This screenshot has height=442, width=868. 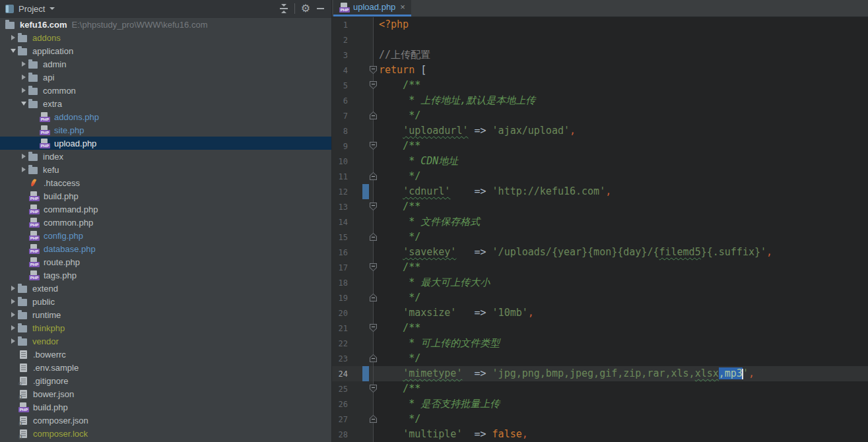 What do you see at coordinates (600, 222) in the screenshot?
I see `code-line-14: 14 * 文件保存格式` at bounding box center [600, 222].